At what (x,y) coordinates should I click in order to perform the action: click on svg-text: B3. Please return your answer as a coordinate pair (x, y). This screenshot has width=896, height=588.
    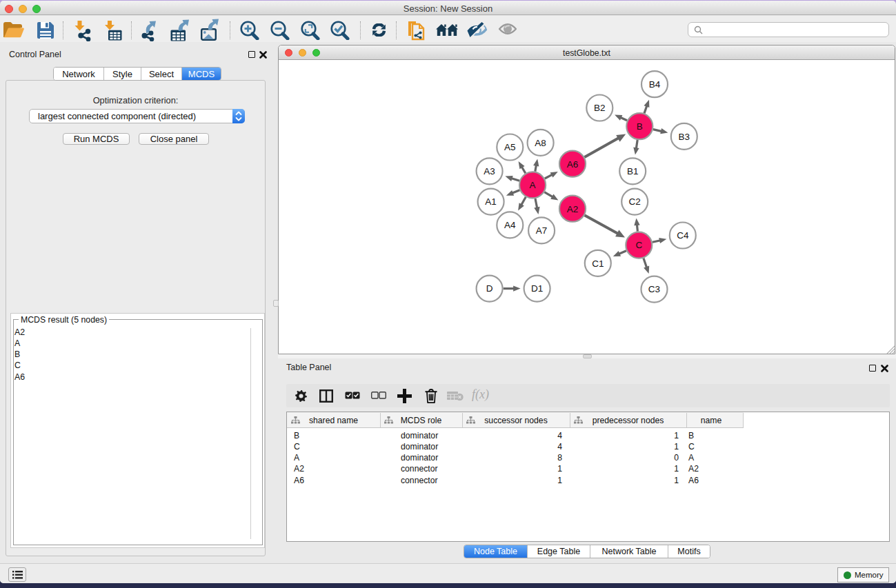
    Looking at the image, I should click on (684, 136).